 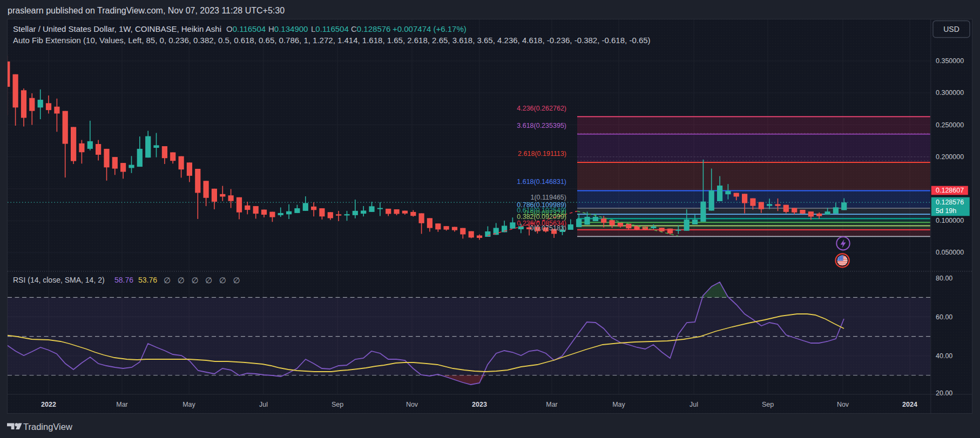 What do you see at coordinates (549, 228) in the screenshot?
I see `svg-text: 0(0.075183)` at bounding box center [549, 228].